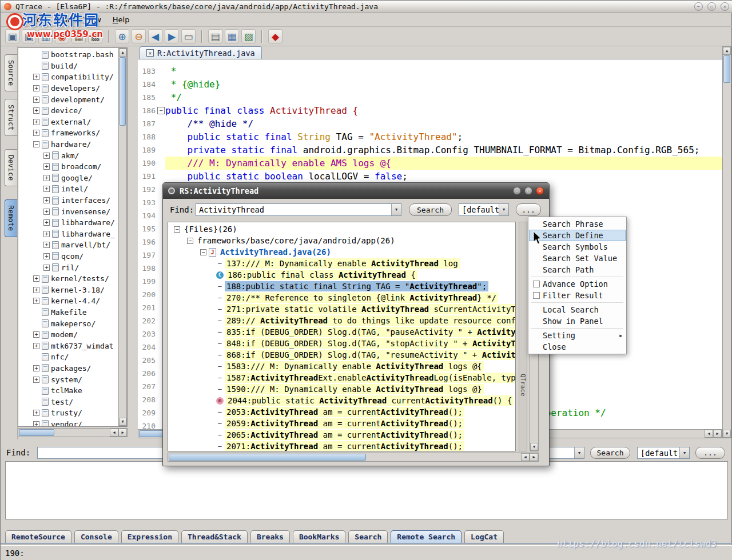  Describe the element at coordinates (342, 252) in the screenshot. I see `result-item: −JActivityThread.java(26)` at that location.